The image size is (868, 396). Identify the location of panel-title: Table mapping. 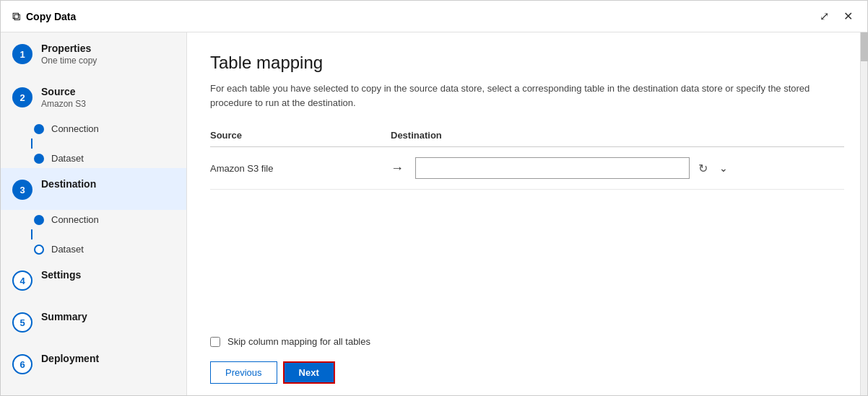
(527, 63).